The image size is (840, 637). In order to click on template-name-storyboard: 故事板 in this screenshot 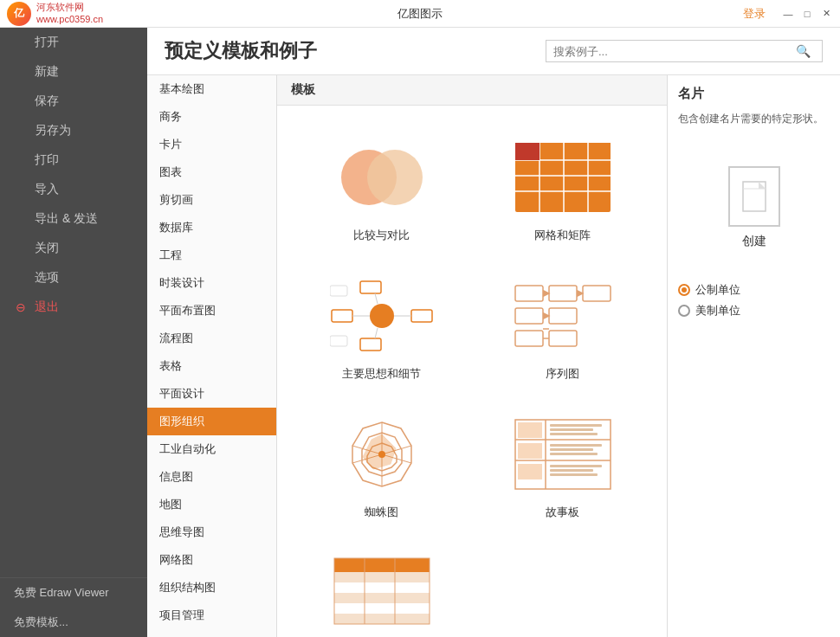, I will do `click(563, 512)`.